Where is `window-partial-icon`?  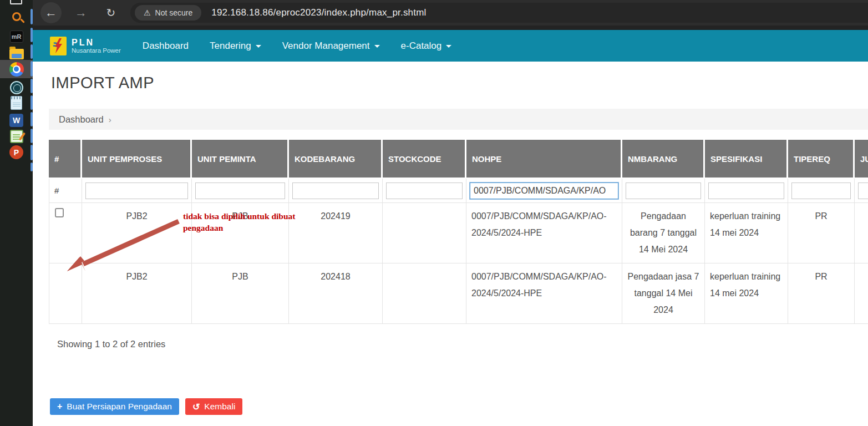
window-partial-icon is located at coordinates (16, 2).